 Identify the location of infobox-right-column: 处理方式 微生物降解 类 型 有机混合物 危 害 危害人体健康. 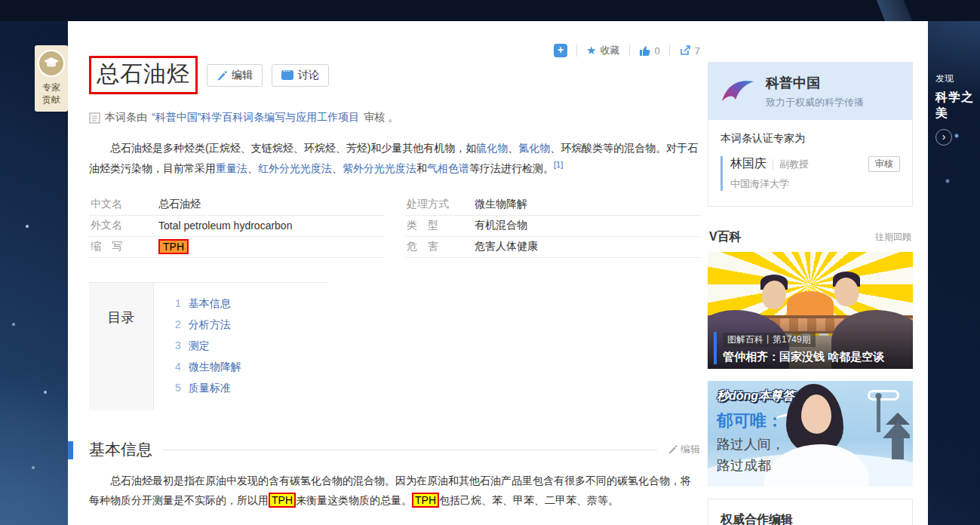
(552, 226).